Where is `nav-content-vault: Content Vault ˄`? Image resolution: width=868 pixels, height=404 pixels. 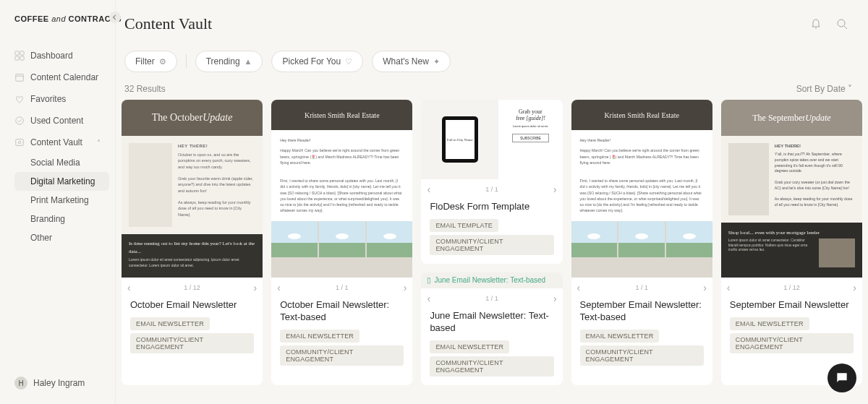 nav-content-vault: Content Vault ˄ is located at coordinates (58, 142).